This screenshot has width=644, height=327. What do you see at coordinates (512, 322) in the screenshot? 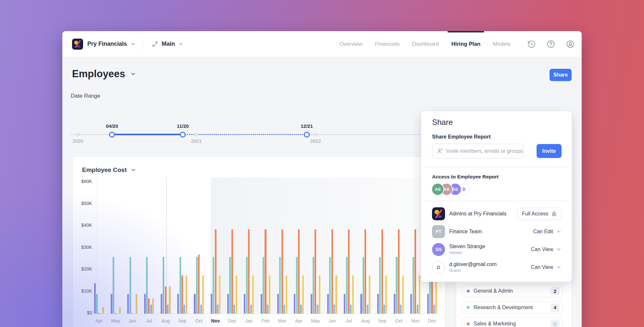
I see `category-card-sales-marketing: Sales & Marketing0` at bounding box center [512, 322].